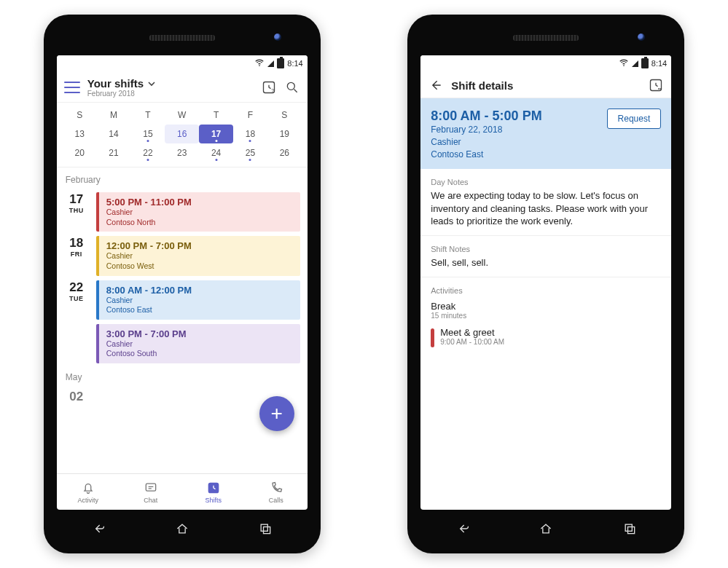  What do you see at coordinates (216, 134) in the screenshot?
I see `cal-day-selected: 17` at bounding box center [216, 134].